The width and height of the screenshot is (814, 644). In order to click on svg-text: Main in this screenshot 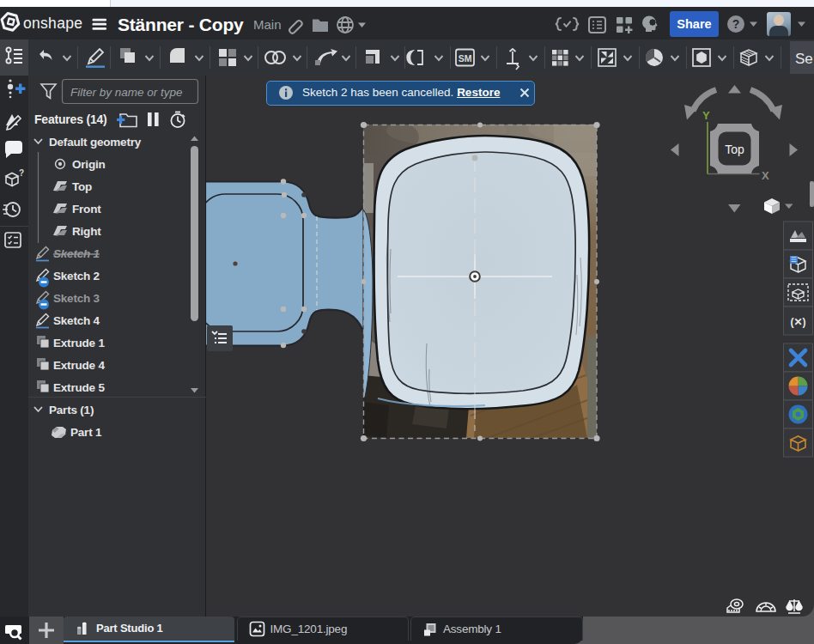, I will do `click(268, 24)`.